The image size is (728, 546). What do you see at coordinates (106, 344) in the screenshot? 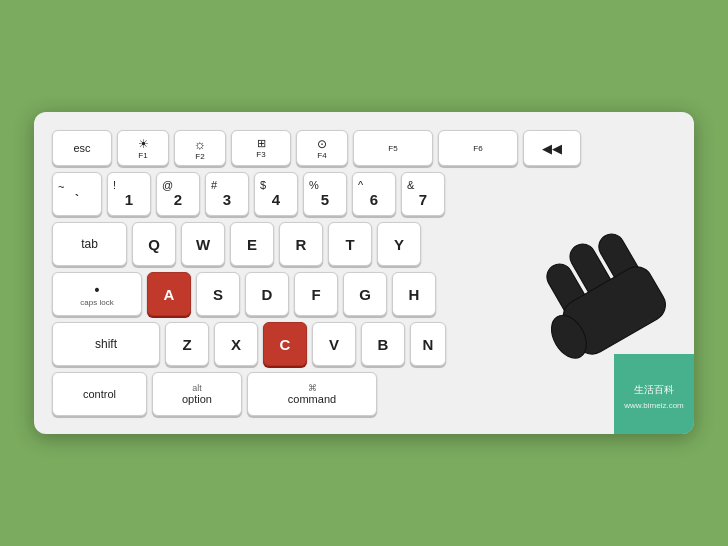
I see `key-shift: shift` at bounding box center [106, 344].